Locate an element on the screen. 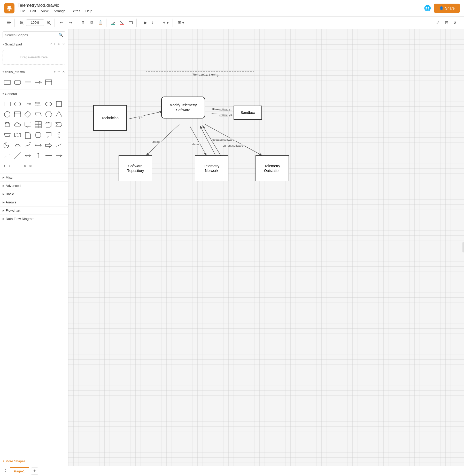 Image resolution: width=464 pixels, height=476 pixels. sidebar-toggle-button: ☰▾ is located at coordinates (9, 23).